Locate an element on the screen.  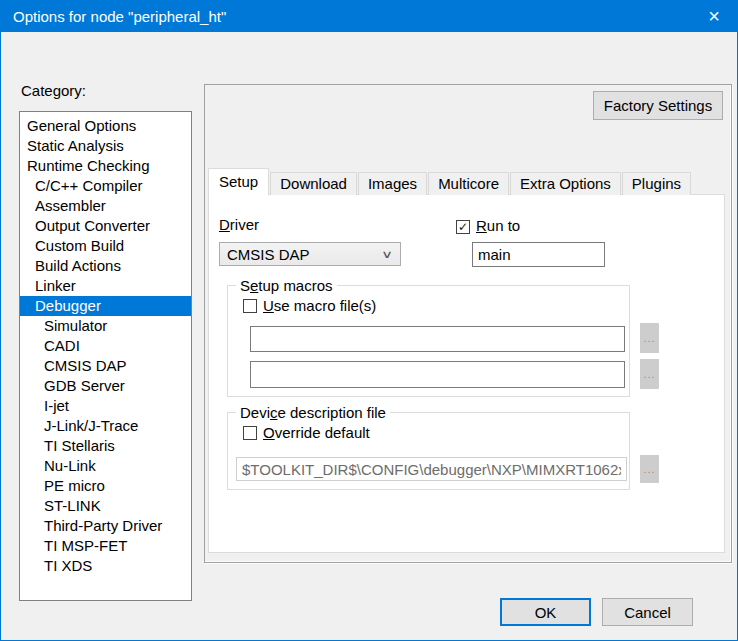
category-list-item: TI MSP-FET is located at coordinates (106, 546).